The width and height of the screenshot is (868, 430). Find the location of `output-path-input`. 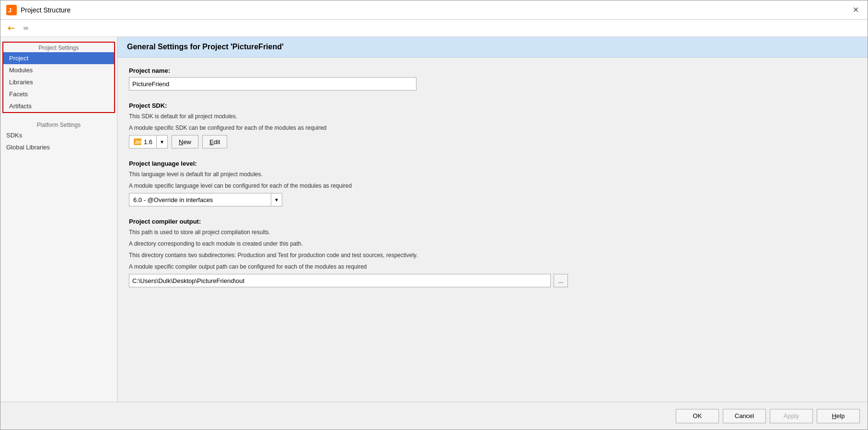

output-path-input is located at coordinates (340, 281).